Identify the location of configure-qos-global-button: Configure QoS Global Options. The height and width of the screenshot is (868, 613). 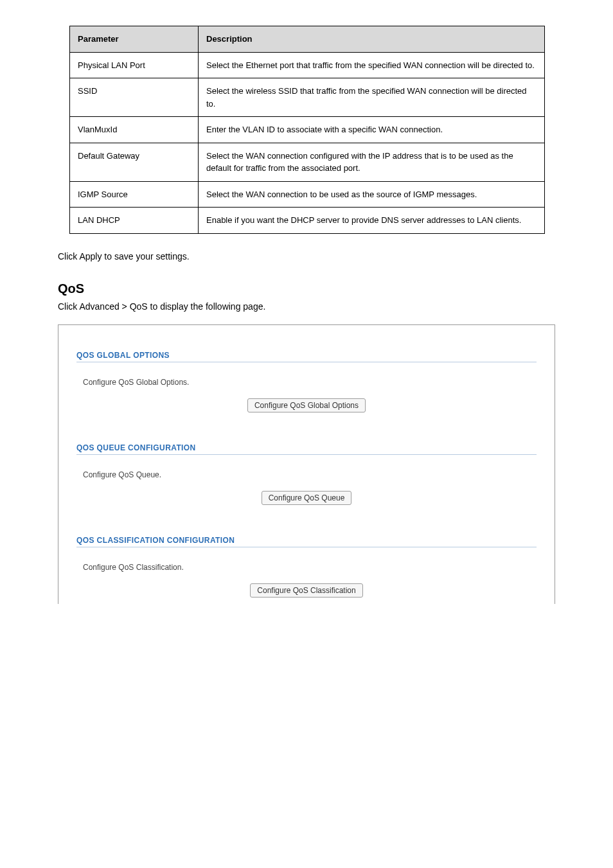
(306, 405).